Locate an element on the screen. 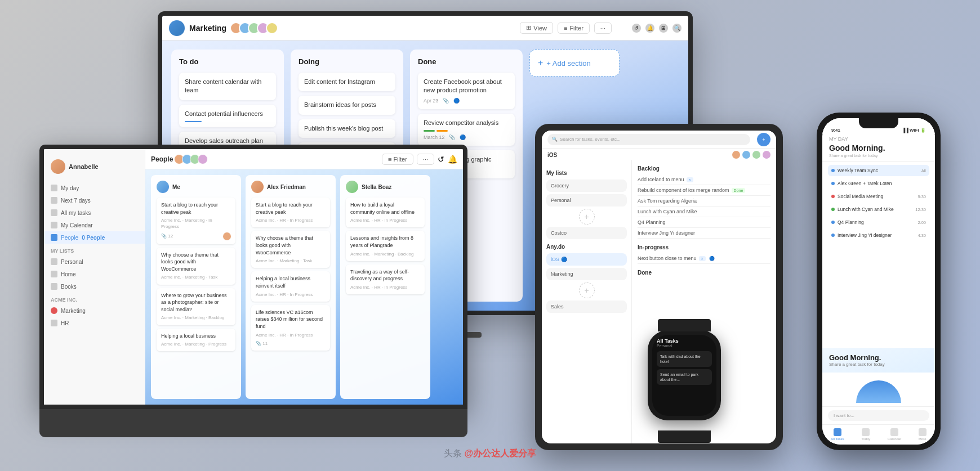  iphone-task-item: Weekly Team Sync All is located at coordinates (879, 171).